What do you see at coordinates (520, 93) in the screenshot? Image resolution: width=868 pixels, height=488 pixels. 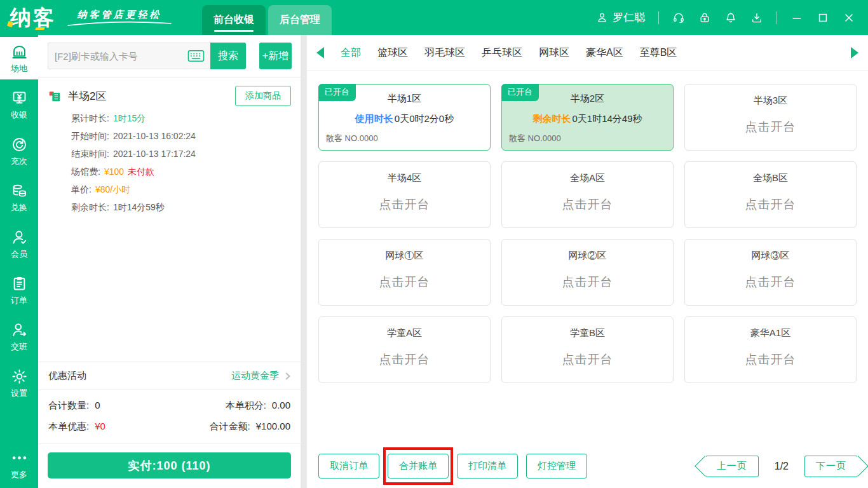 I see `status-badge: 已开台` at bounding box center [520, 93].